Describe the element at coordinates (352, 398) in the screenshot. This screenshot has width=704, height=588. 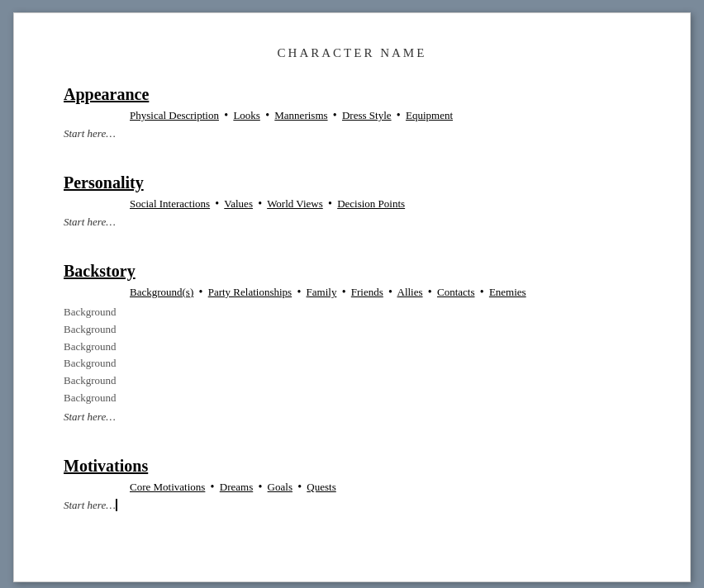
I see `bg-line-6: Background` at that location.